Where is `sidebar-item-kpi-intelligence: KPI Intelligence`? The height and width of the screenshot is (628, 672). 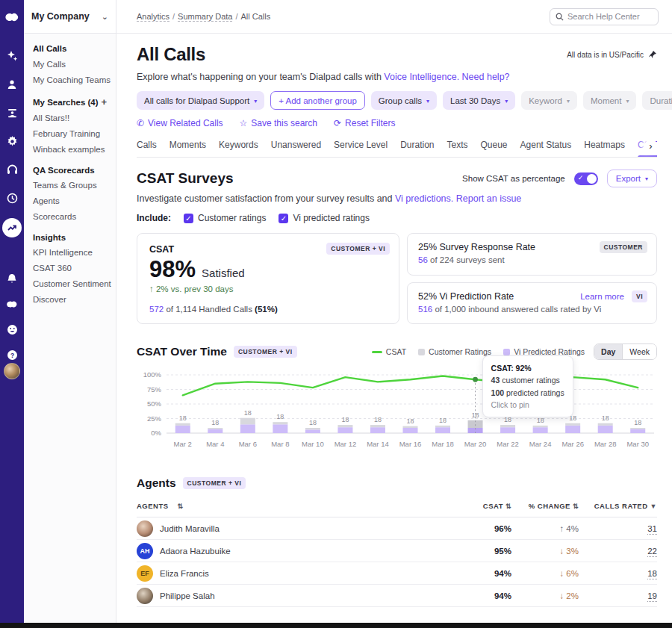 sidebar-item-kpi-intelligence: KPI Intelligence is located at coordinates (70, 252).